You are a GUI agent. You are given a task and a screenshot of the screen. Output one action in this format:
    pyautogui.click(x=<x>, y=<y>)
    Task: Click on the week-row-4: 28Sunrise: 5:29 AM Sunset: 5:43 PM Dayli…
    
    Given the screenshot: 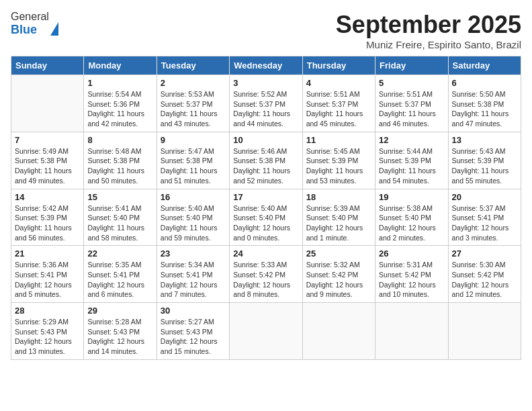 What is the action you would take?
    pyautogui.click(x=266, y=332)
    